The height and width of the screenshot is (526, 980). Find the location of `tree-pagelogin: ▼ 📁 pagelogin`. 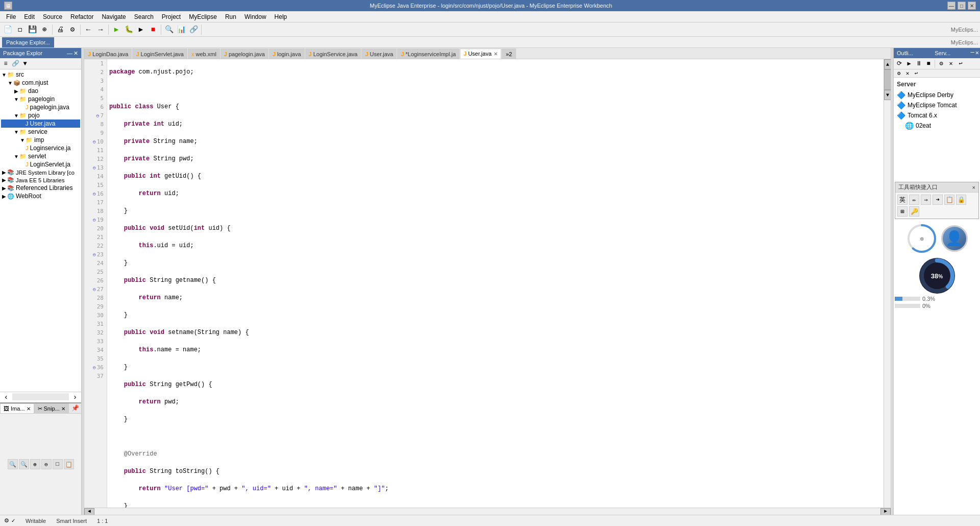

tree-pagelogin: ▼ 📁 pagelogin is located at coordinates (41, 99).